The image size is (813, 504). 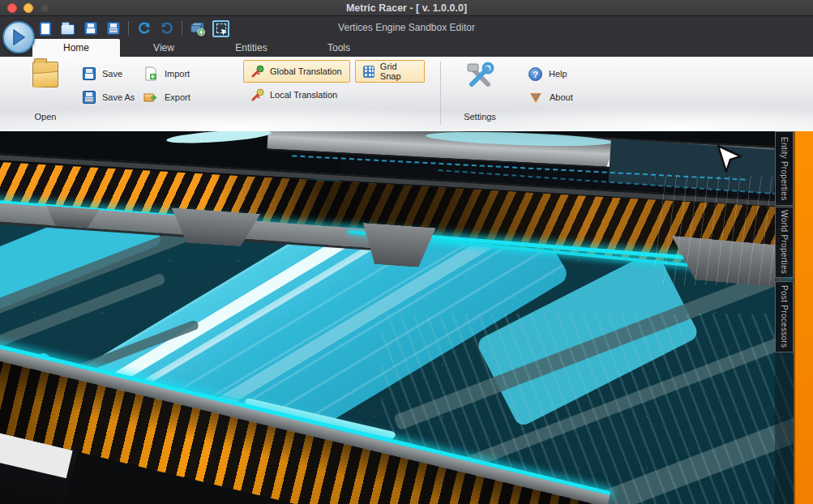 I want to click on redo-icon, so click(x=167, y=29).